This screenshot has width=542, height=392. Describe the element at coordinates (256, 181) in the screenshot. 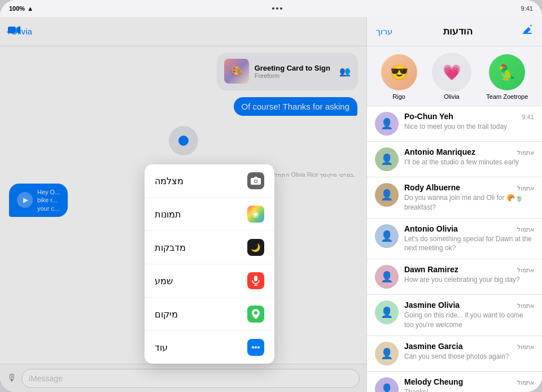

I see `camera-icon` at that location.